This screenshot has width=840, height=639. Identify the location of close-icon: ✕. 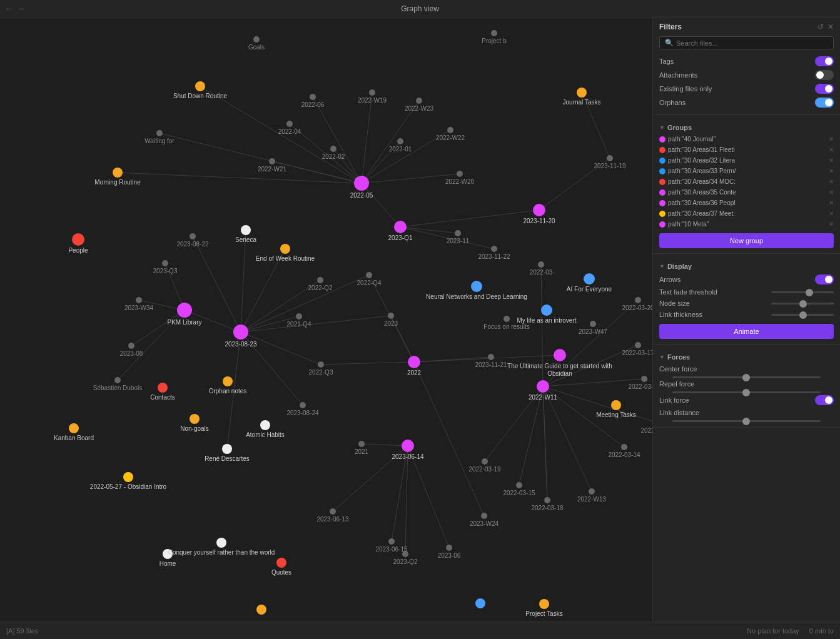
(831, 27).